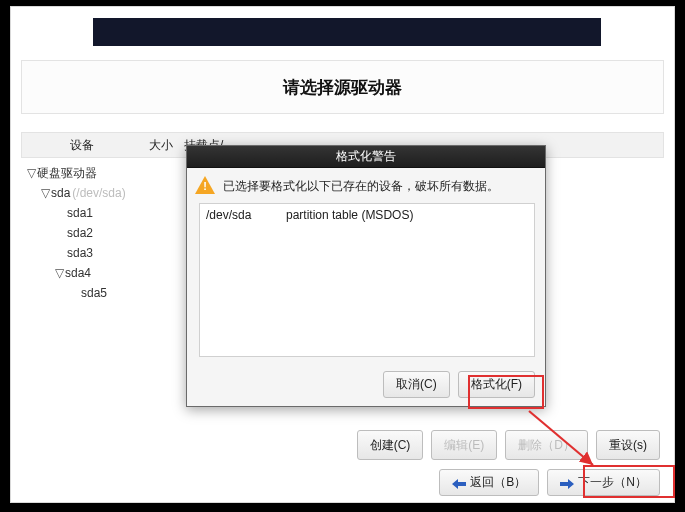 This screenshot has height=512, width=685. What do you see at coordinates (489, 482) in the screenshot?
I see `back-button: 返回（B）` at bounding box center [489, 482].